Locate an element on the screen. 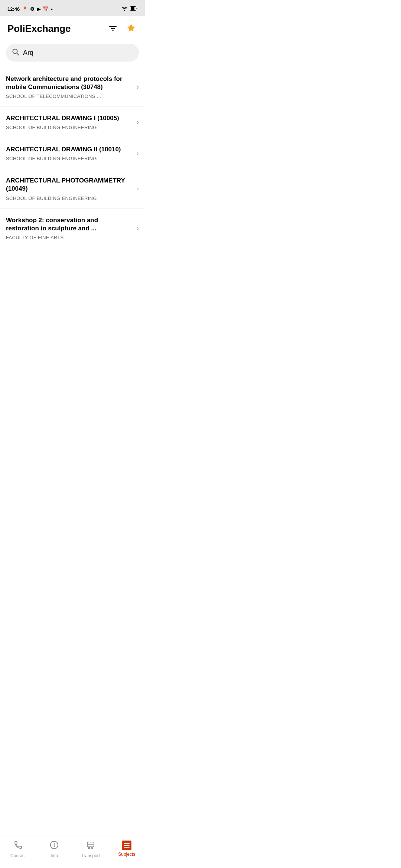  filter-button is located at coordinates (113, 29).